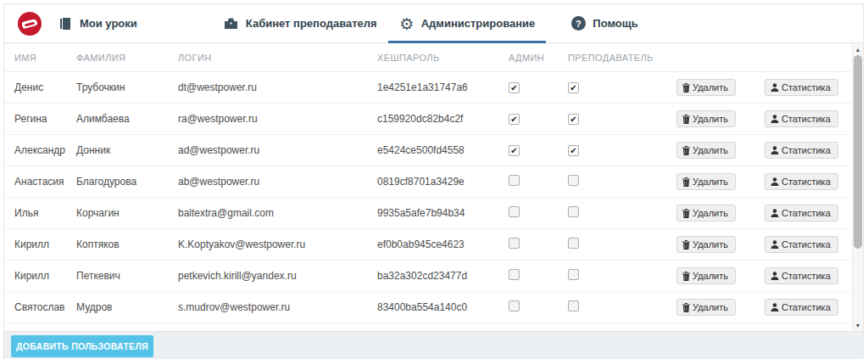 This screenshot has height=359, width=868. Describe the element at coordinates (127, 58) in the screenshot. I see `header-surname: ФАМИЛИЯ` at that location.